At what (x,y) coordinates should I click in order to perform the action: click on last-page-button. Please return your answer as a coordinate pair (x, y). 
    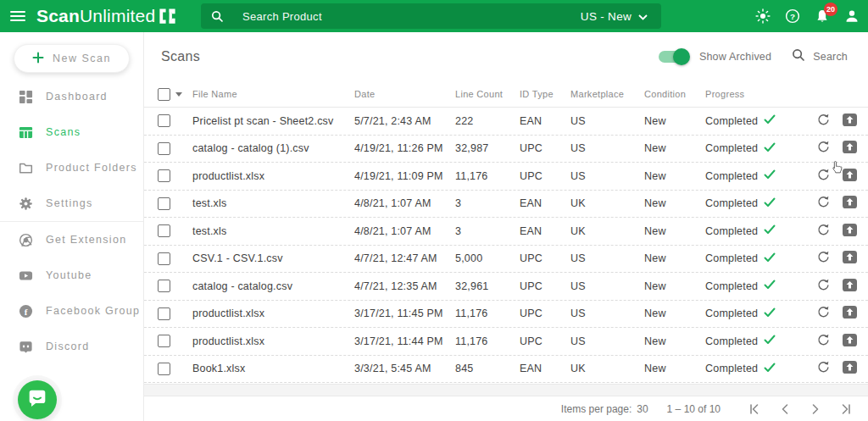
    Looking at the image, I should click on (846, 409).